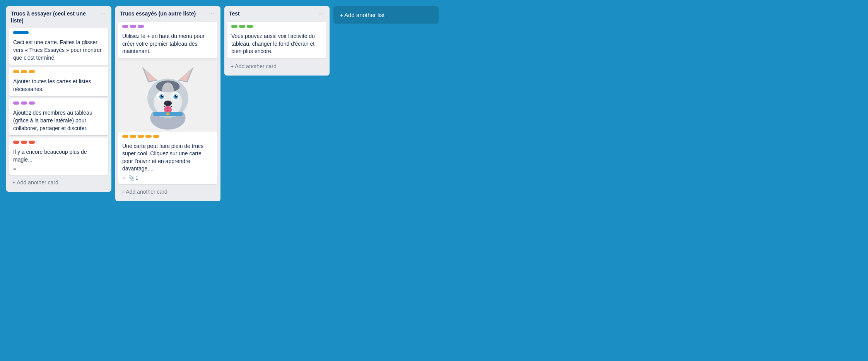  What do you see at coordinates (168, 158) in the screenshot?
I see `card-text: Une carte peut faire plein de trucs supe…` at bounding box center [168, 158].